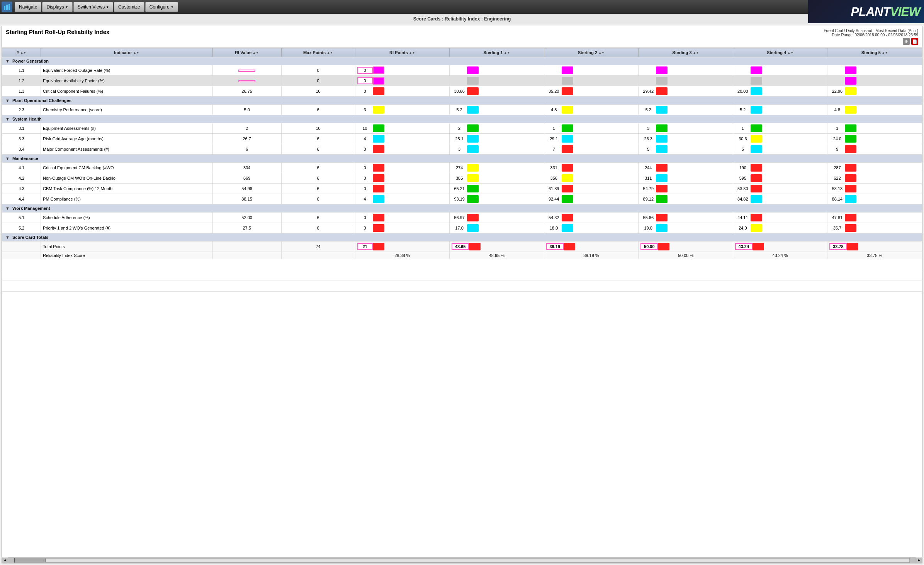  Describe the element at coordinates (93, 7) in the screenshot. I see `switch-views-button: Switch Views ▼` at that location.